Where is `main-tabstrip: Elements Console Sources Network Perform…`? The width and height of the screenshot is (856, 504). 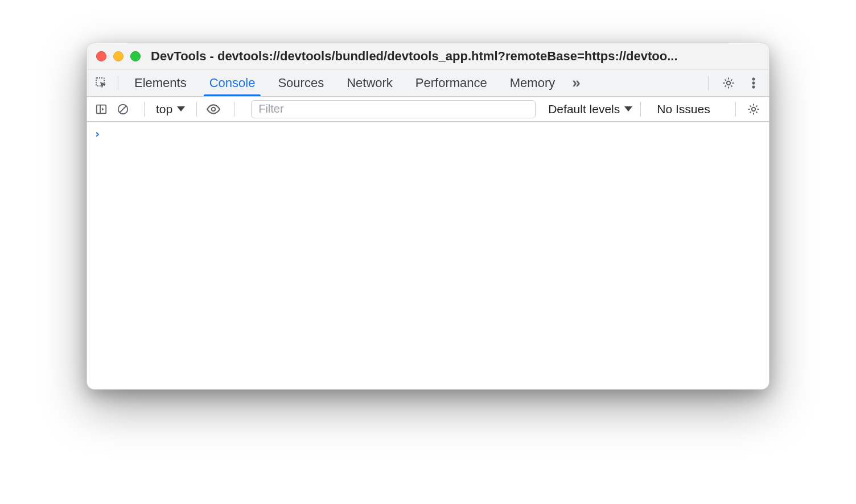
main-tabstrip: Elements Console Sources Network Perform… is located at coordinates (428, 83).